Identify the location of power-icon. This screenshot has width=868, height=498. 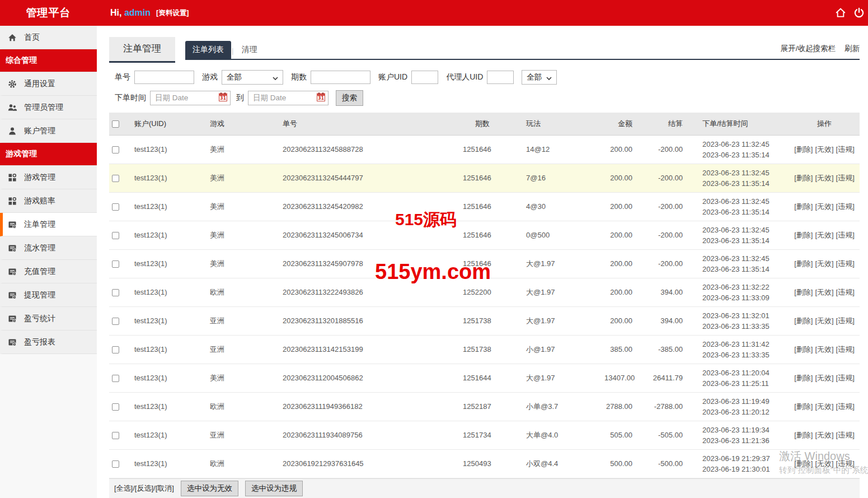
(859, 13).